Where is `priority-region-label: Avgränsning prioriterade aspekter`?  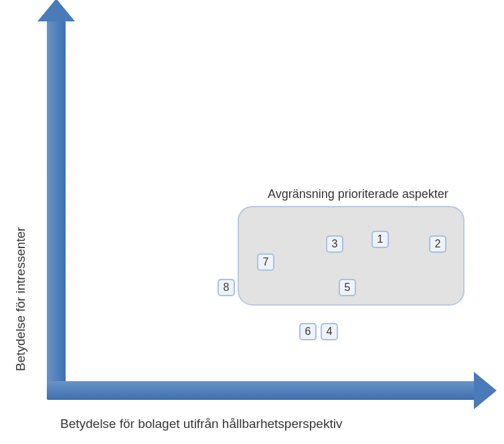
priority-region-label: Avgränsning prioriterade aspekter is located at coordinates (358, 194).